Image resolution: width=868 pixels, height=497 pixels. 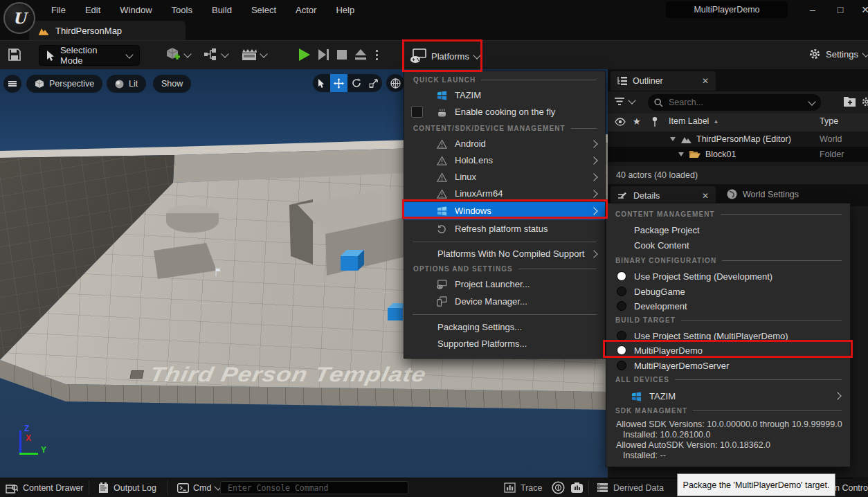 I want to click on menu-item-linux: Linux, so click(x=505, y=177).